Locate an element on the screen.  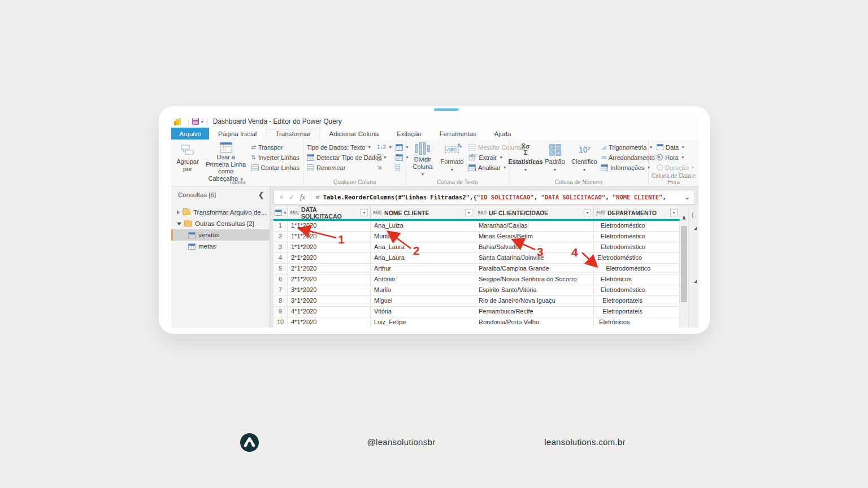
cell-nome-cliente: Vitória is located at coordinates (423, 312).